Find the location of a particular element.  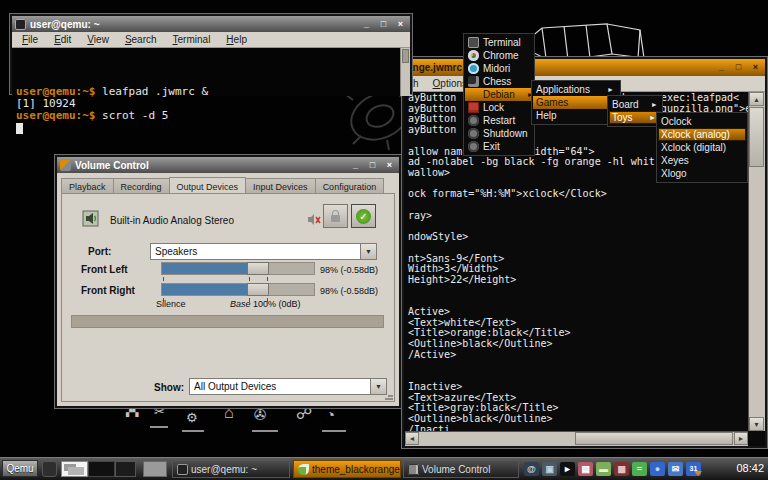

tab-input-devices: Input Devices is located at coordinates (280, 186).